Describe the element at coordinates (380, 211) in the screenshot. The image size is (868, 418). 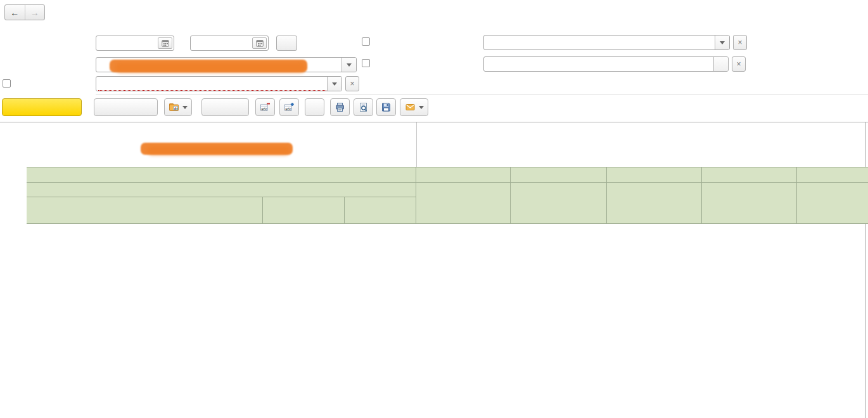
I see `header-unit` at that location.